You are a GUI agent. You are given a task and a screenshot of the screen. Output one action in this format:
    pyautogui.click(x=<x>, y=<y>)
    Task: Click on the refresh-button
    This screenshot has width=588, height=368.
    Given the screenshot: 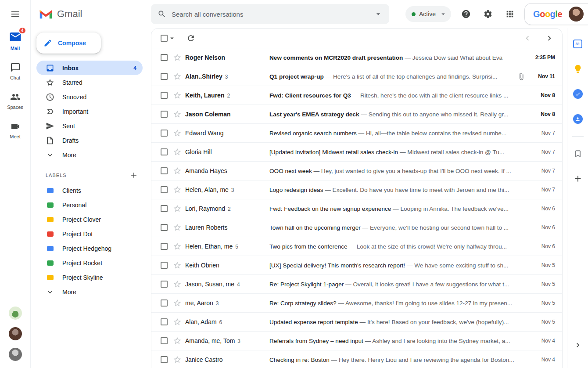 What is the action you would take?
    pyautogui.click(x=191, y=38)
    